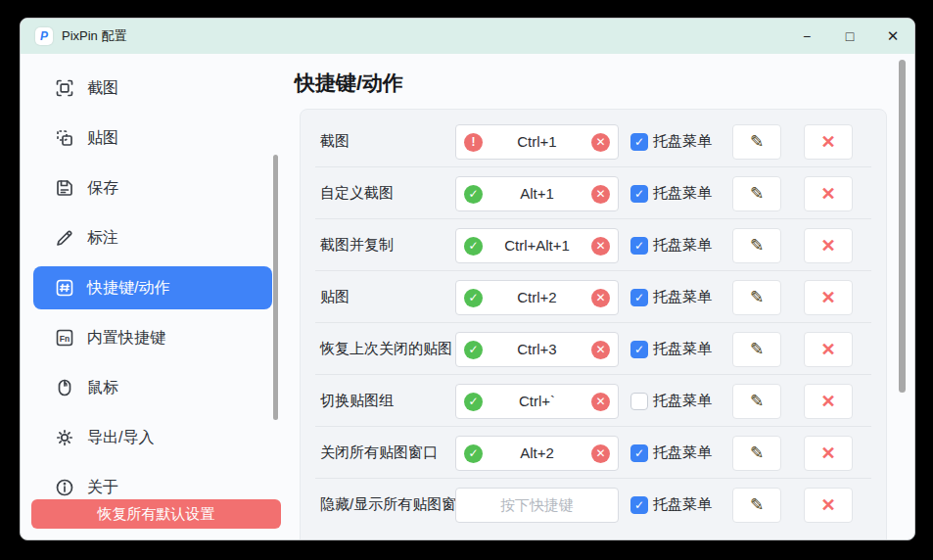 The width and height of the screenshot is (933, 560). I want to click on hotkey-input: ✓ Ctrl+Alt+1 ✕, so click(536, 246).